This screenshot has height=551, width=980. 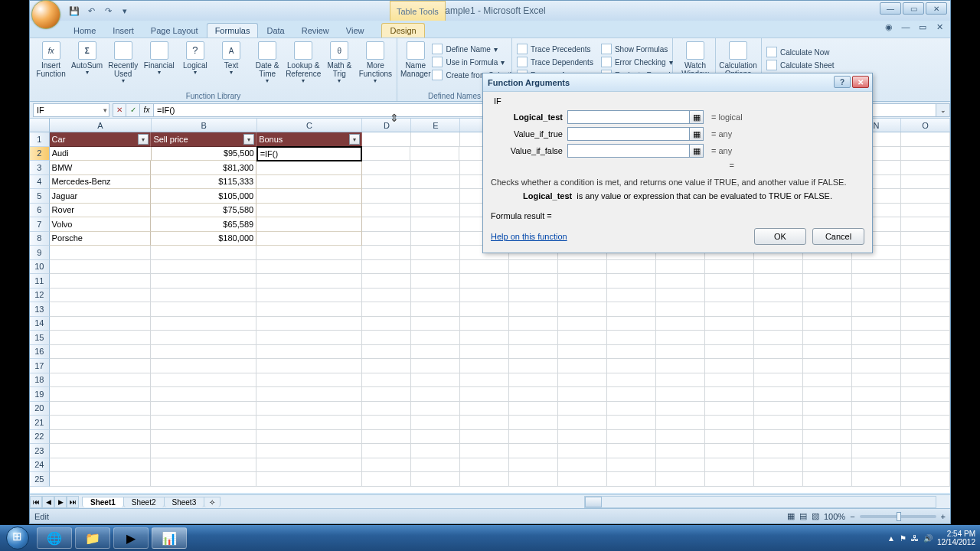 I want to click on insert-function-button: fxInsert Function, so click(x=51, y=63).